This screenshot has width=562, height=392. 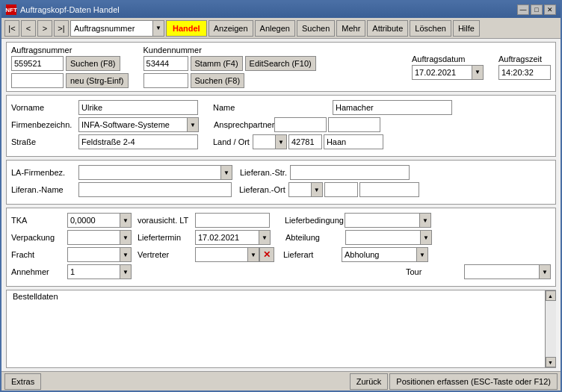 What do you see at coordinates (126, 237) in the screenshot?
I see `verpackung-arrow-icon: ▼` at bounding box center [126, 237].